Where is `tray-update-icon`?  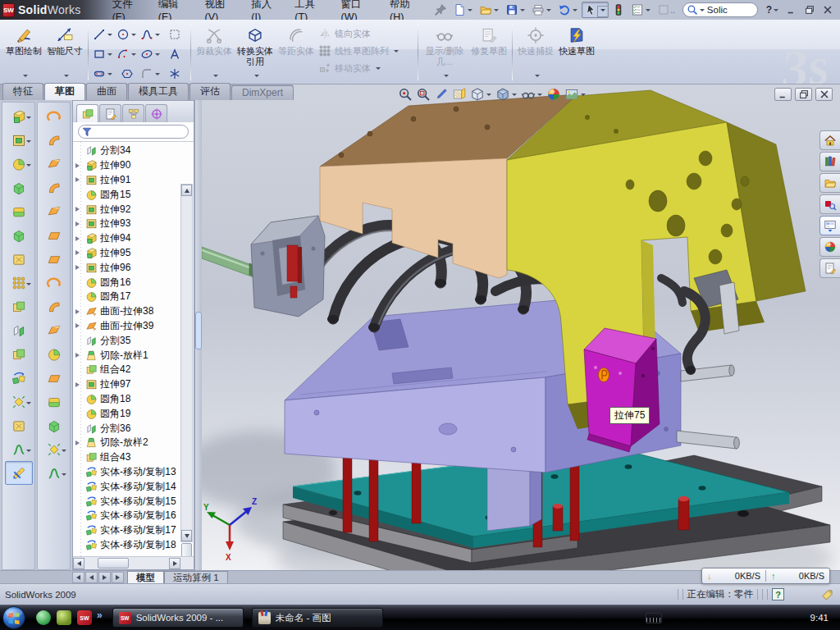 tray-update-icon is located at coordinates (714, 619).